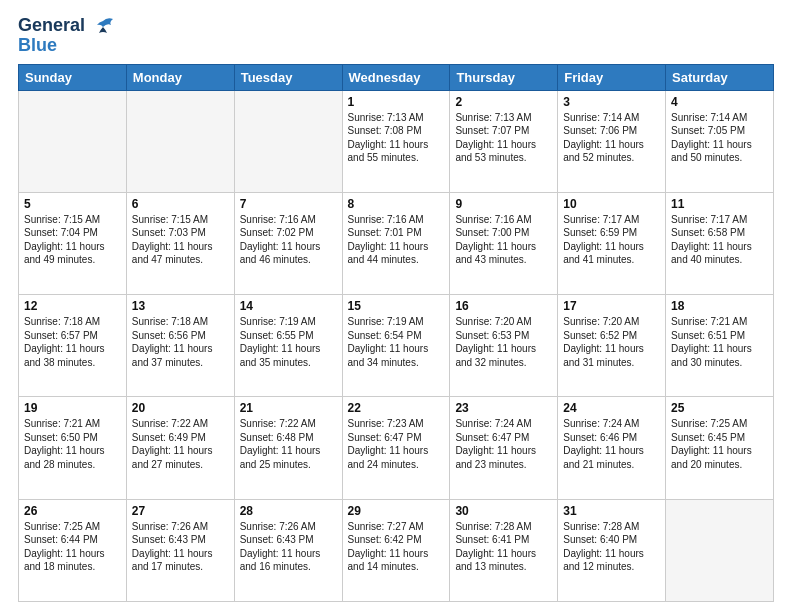 This screenshot has height=612, width=792. What do you see at coordinates (180, 342) in the screenshot?
I see `day-info: Sunrise: 7:18 AM Sunset: 6:56 PM Dayligh…` at bounding box center [180, 342].